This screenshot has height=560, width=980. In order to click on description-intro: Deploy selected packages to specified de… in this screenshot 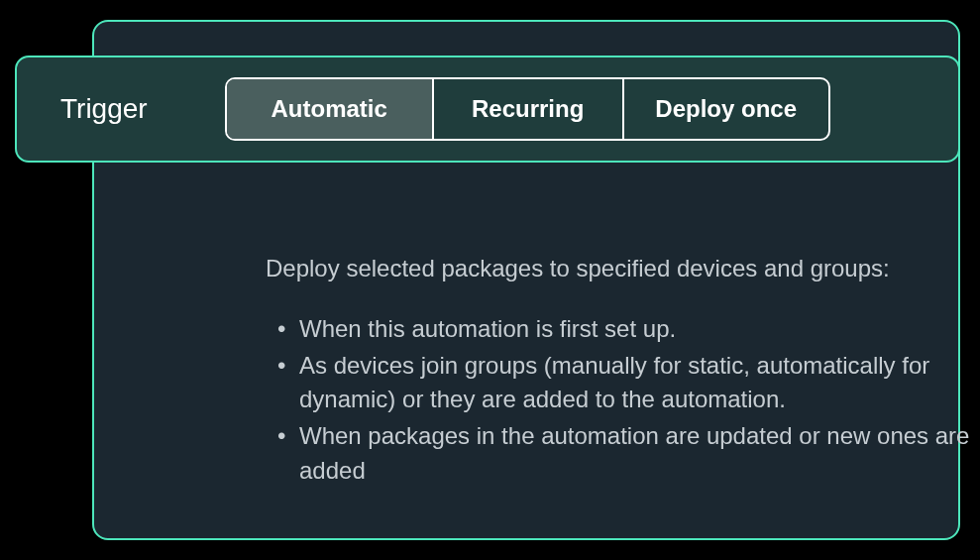, I will do `click(622, 270)`.